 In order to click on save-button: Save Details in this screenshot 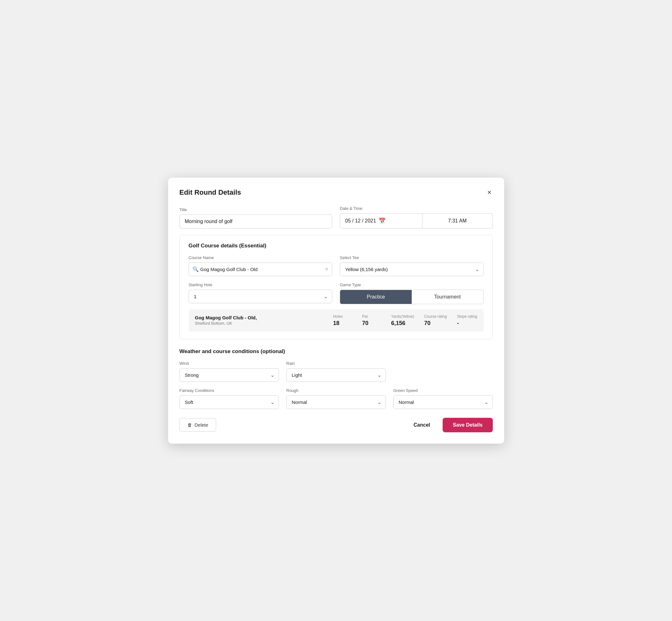, I will do `click(468, 425)`.